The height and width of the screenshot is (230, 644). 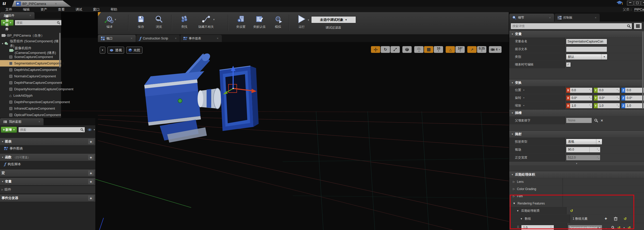 I want to click on my-blueprint-search-input, so click(x=50, y=130).